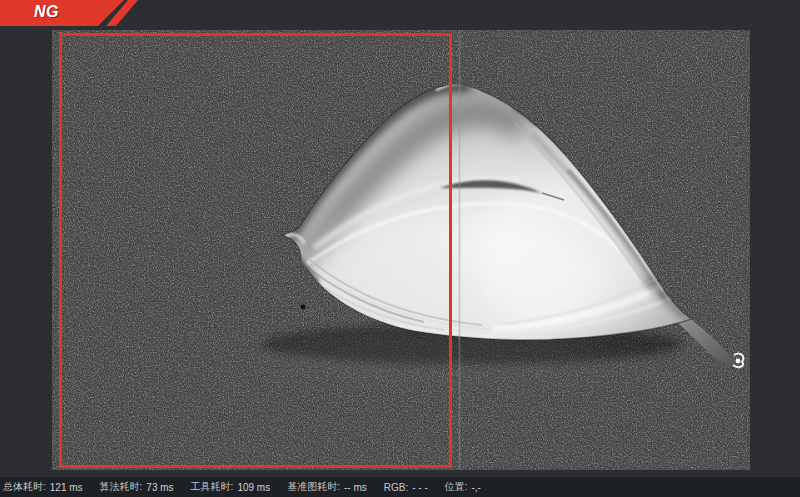 This screenshot has height=497, width=800. Describe the element at coordinates (62, 13) in the screenshot. I see `result-badge: NG` at that location.